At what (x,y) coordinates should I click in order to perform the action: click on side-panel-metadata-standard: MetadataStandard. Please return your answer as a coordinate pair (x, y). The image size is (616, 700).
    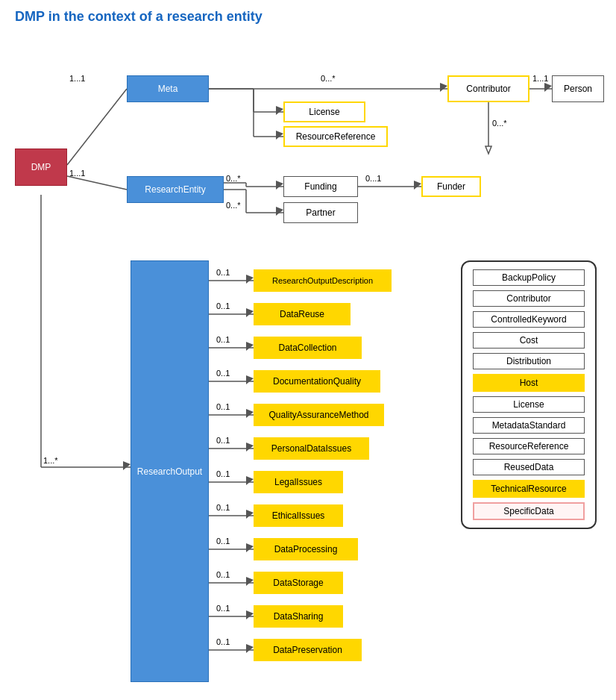
    Looking at the image, I should click on (529, 425).